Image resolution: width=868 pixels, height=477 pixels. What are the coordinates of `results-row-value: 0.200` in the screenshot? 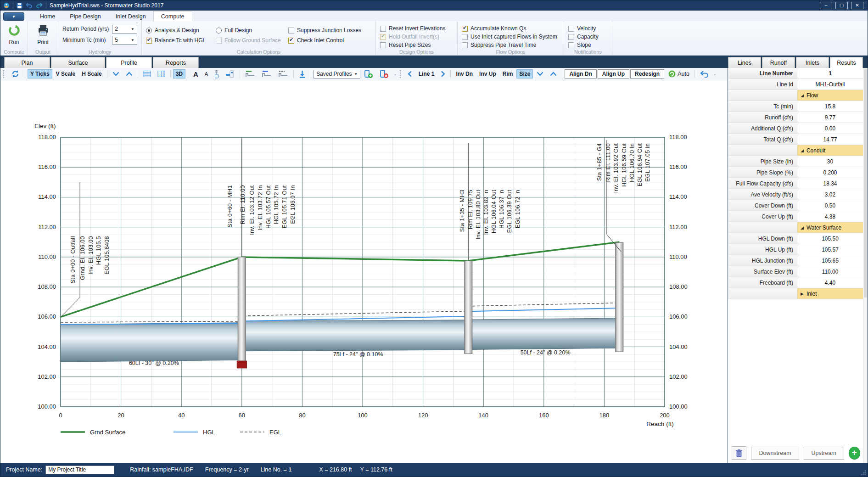 It's located at (830, 173).